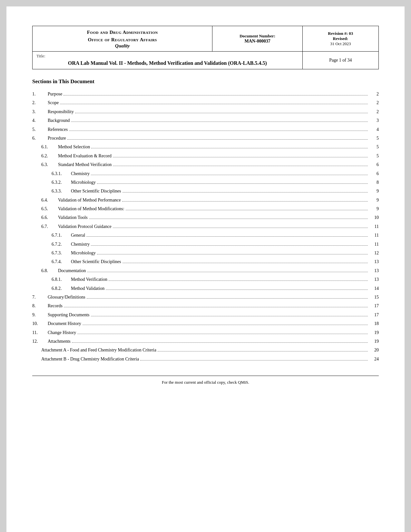 This screenshot has width=411, height=532. What do you see at coordinates (374, 174) in the screenshot?
I see `toc-page: 6` at bounding box center [374, 174].